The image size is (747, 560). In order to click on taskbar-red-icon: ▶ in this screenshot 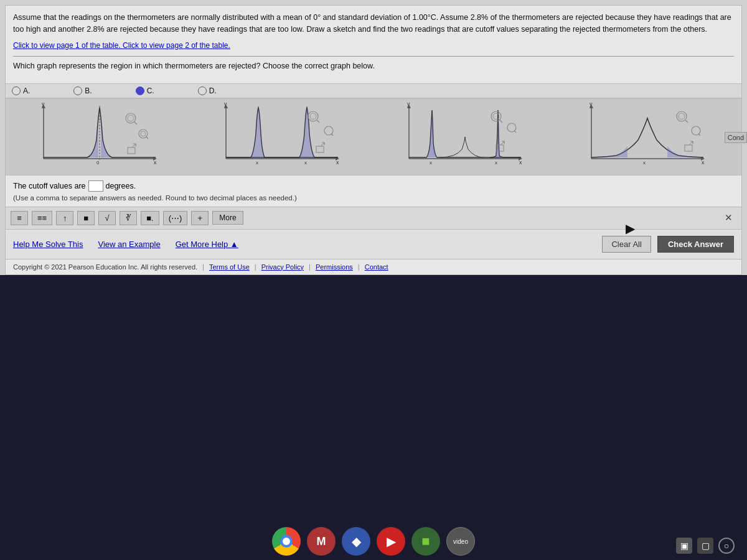, I will do `click(391, 541)`.